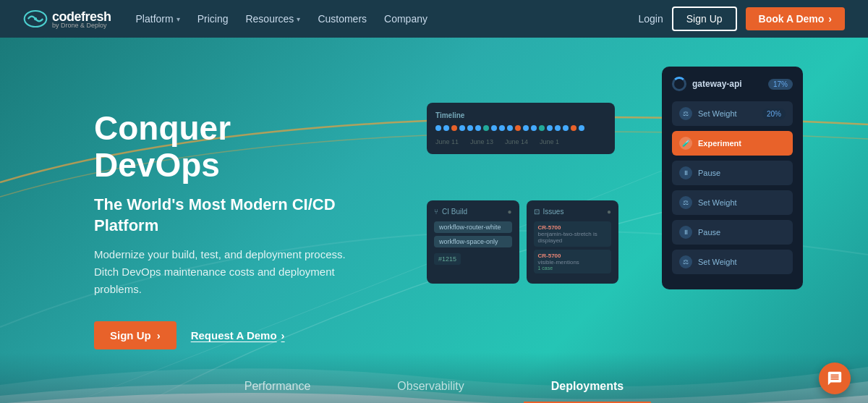 The width and height of the screenshot is (868, 403). Describe the element at coordinates (213, 19) in the screenshot. I see `nav-pricing: Pricing` at that location.